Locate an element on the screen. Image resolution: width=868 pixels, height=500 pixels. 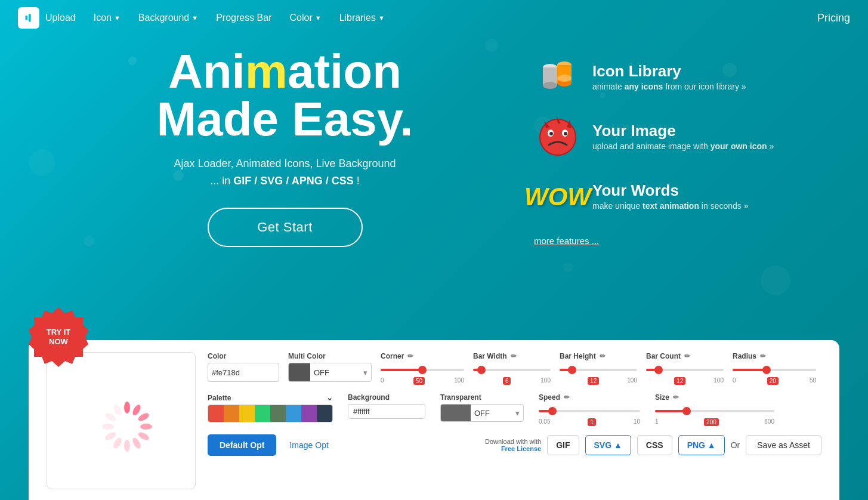
feature-icon-library: Icon Library animate any icons from our … is located at coordinates (683, 78).